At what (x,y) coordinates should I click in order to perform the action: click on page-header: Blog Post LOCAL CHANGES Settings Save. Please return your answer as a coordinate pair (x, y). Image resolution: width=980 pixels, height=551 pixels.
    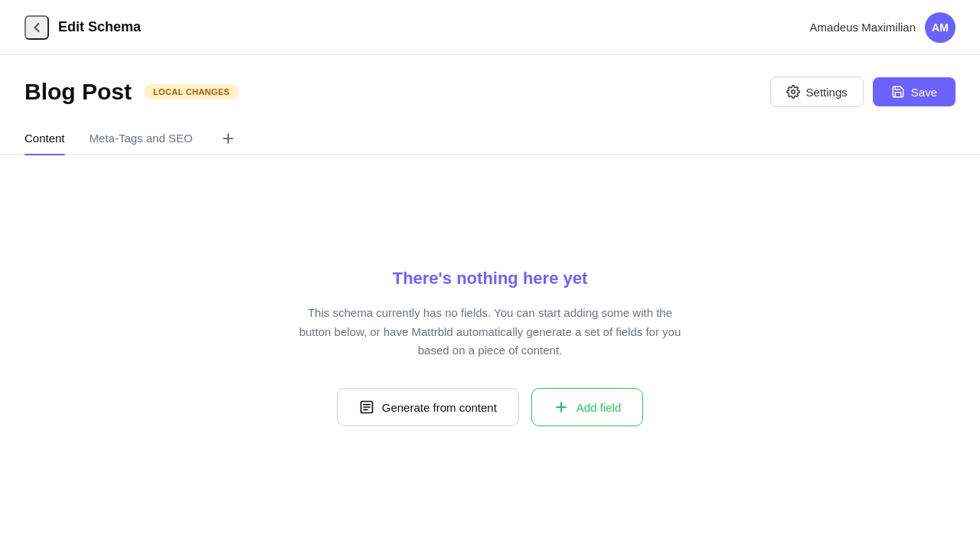
    Looking at the image, I should click on (490, 89).